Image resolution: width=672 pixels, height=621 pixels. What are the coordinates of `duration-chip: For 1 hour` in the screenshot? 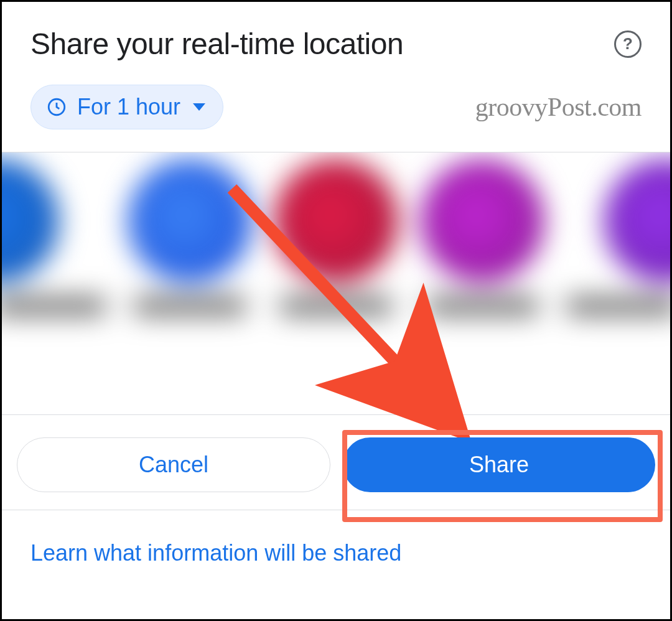 It's located at (127, 107).